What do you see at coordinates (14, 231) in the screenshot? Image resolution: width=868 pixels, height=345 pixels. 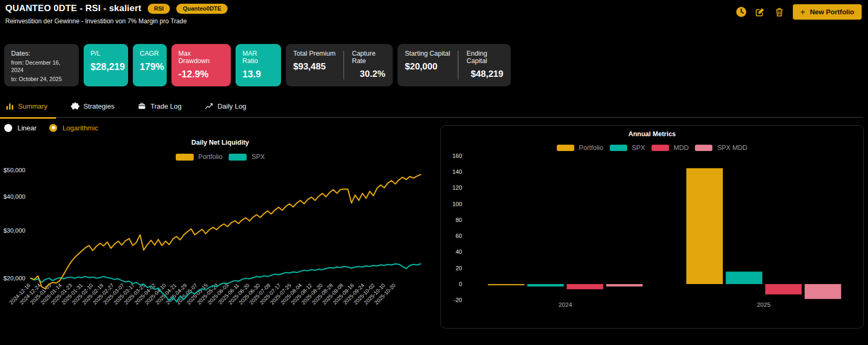 I see `svg-text: $30,000` at bounding box center [14, 231].